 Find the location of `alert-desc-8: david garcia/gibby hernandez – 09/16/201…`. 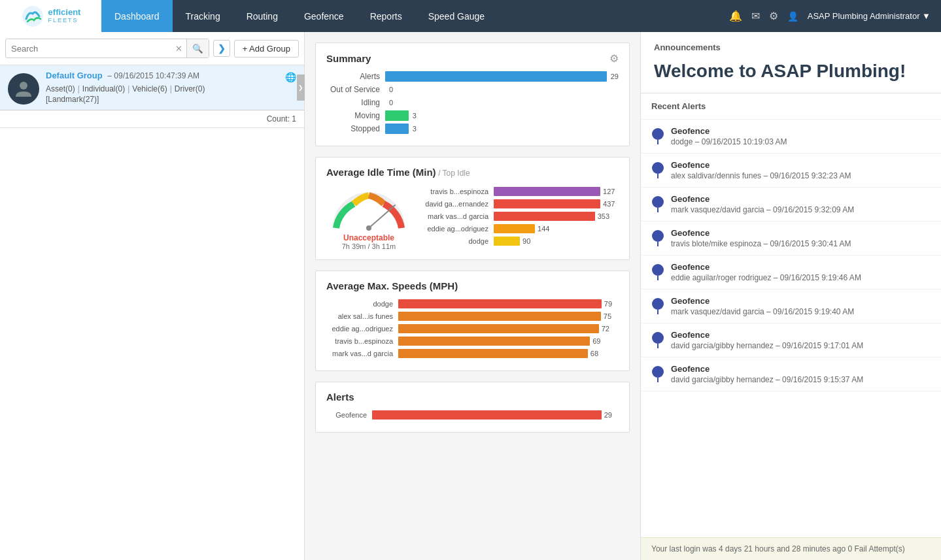

alert-desc-8: david garcia/gibby hernandez – 09/16/201… is located at coordinates (767, 380).